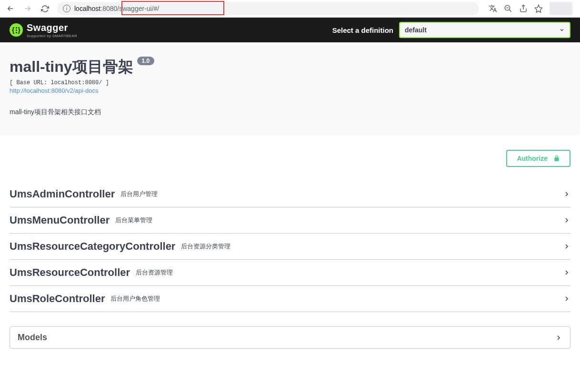 The height and width of the screenshot is (392, 580). Describe the element at coordinates (539, 9) in the screenshot. I see `star-icon` at that location.